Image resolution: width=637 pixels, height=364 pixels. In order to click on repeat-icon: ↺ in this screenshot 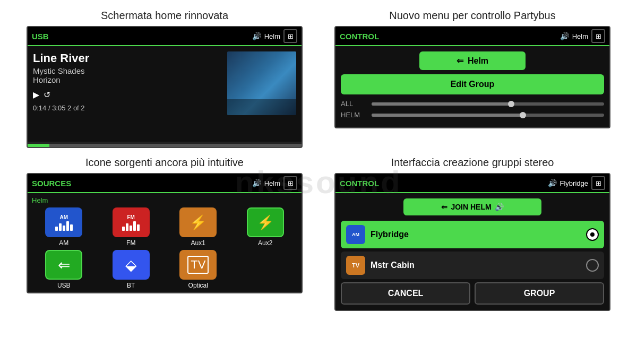, I will do `click(47, 94)`.